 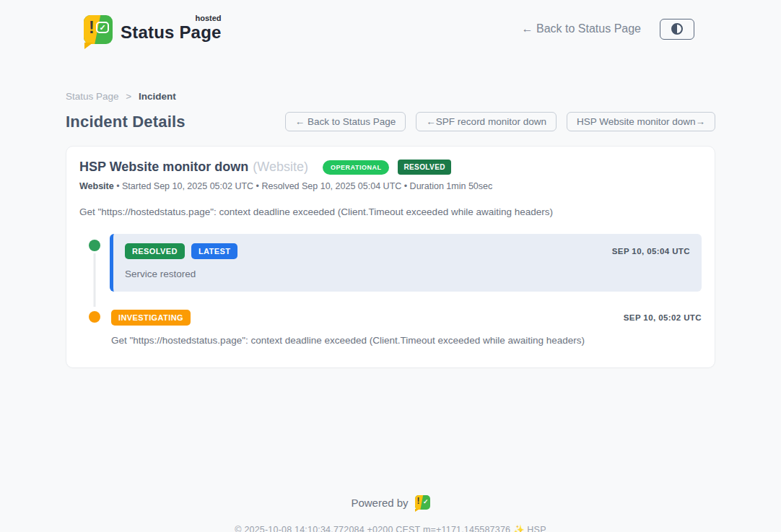 I want to click on back-to-status-page-button: ← Back to Status Page, so click(x=346, y=121).